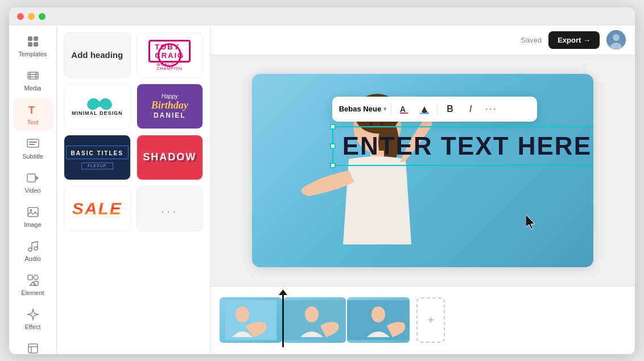 The height and width of the screenshot is (361, 644). I want to click on close-button, so click(20, 16).